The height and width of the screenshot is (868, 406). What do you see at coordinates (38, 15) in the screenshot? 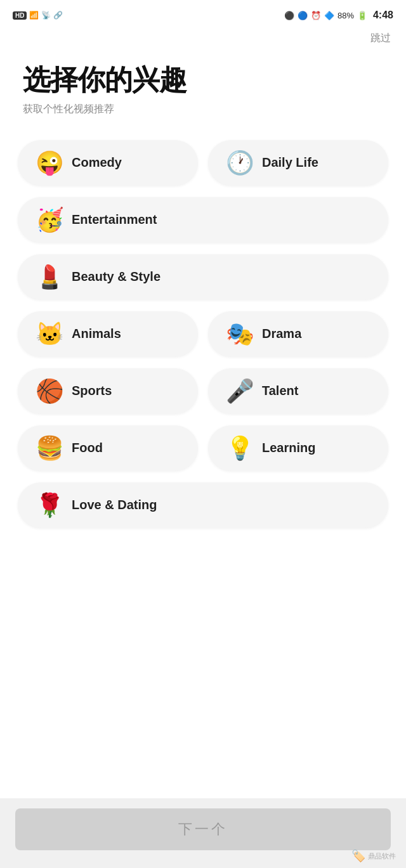
I see `status-left: HD 📶 📡 🔗` at bounding box center [38, 15].